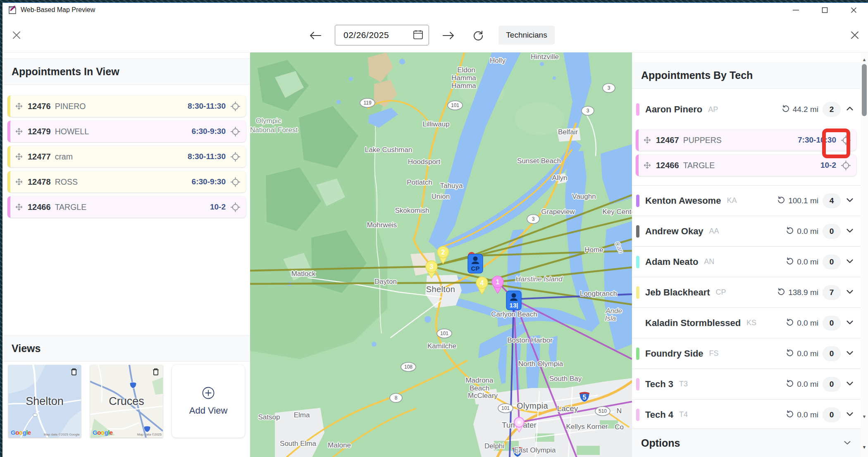  I want to click on close-panel-left-icon, so click(17, 35).